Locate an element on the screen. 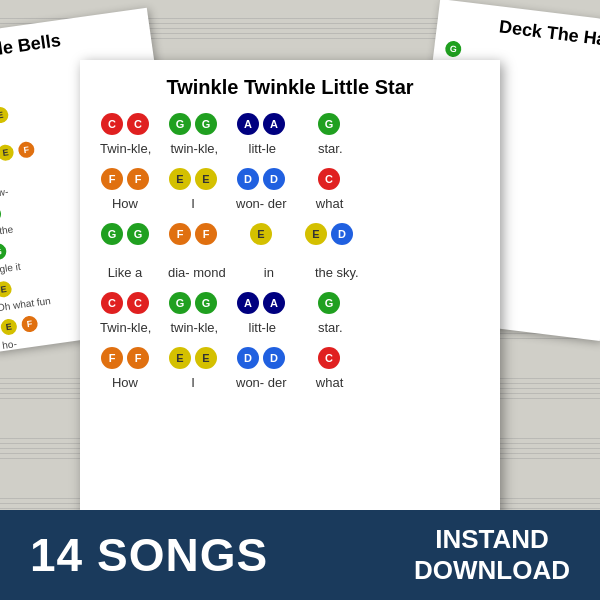 The height and width of the screenshot is (600, 600). note-group-e5: E E is located at coordinates (193, 359).